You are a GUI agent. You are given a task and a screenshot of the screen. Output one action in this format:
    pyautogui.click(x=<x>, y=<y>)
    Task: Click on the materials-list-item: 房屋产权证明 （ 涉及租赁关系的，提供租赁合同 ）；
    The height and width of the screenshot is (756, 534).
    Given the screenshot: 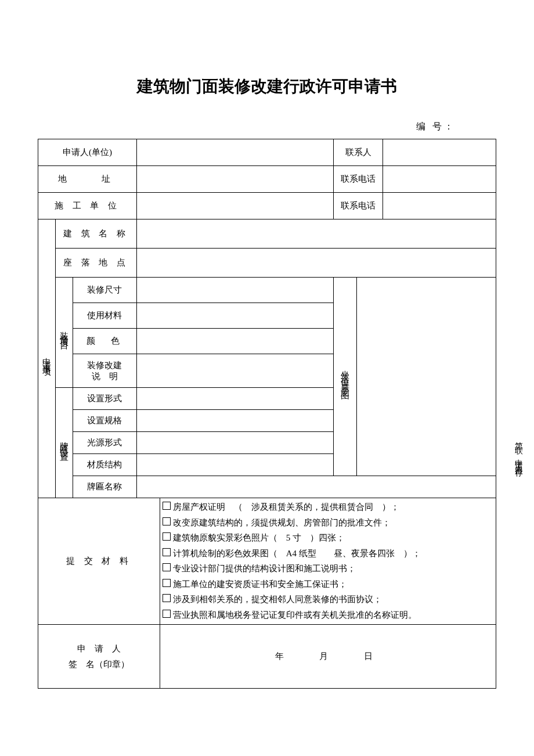 What is the action you would take?
    pyautogui.click(x=328, y=507)
    